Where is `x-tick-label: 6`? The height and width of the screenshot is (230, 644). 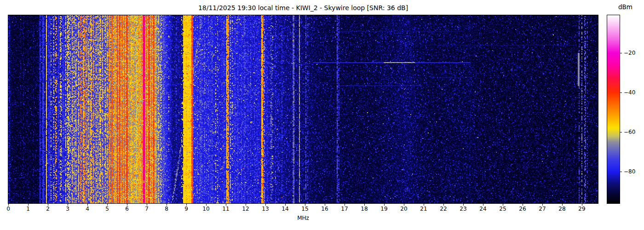
x-tick-label: 6 is located at coordinates (127, 209).